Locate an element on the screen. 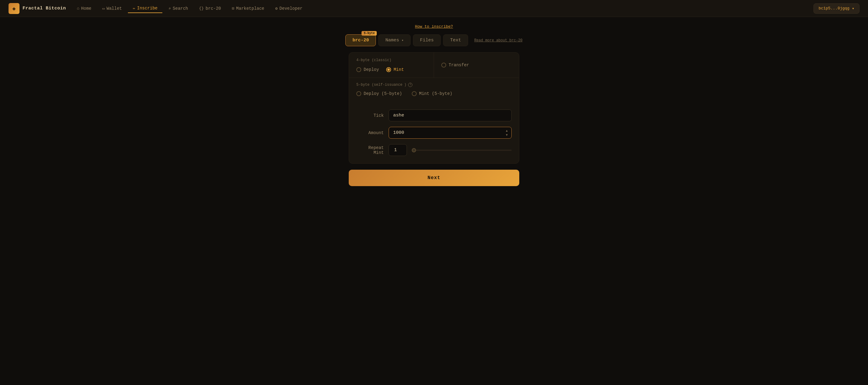 The height and width of the screenshot is (385, 868). options-grid: 4-byte (classic) Deploy Mint is located at coordinates (434, 65).